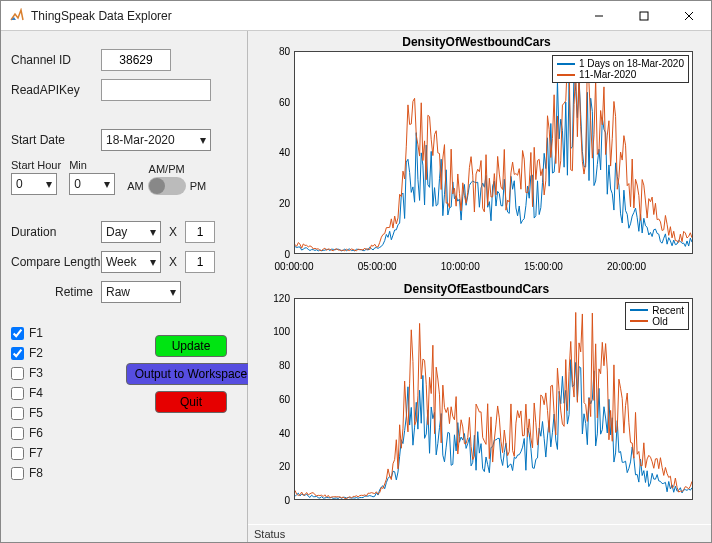  Describe the element at coordinates (27, 433) in the screenshot. I see `field-checkbox-f6: F6` at that location.